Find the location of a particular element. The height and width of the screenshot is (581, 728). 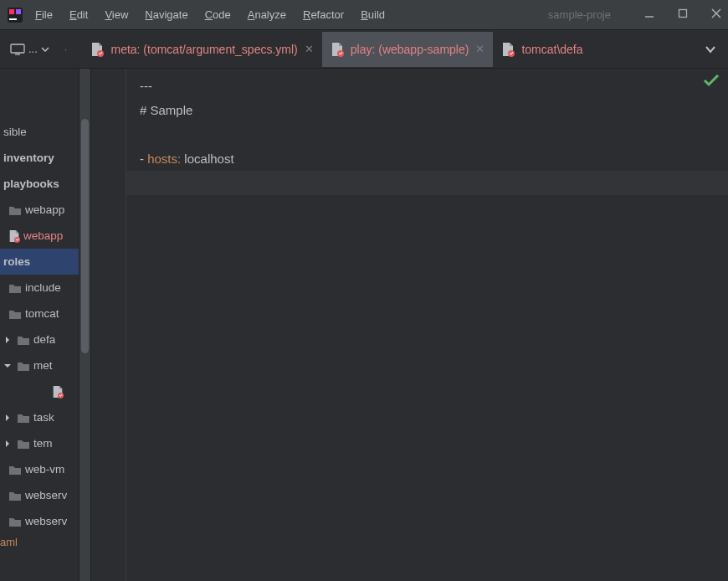

tree-item-label: task is located at coordinates (44, 417).